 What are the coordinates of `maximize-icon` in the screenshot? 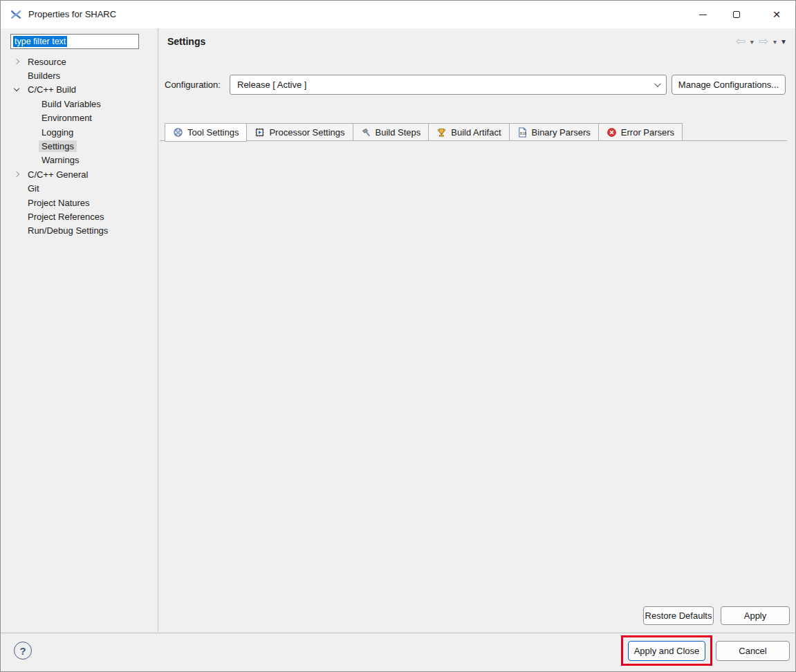 It's located at (737, 15).